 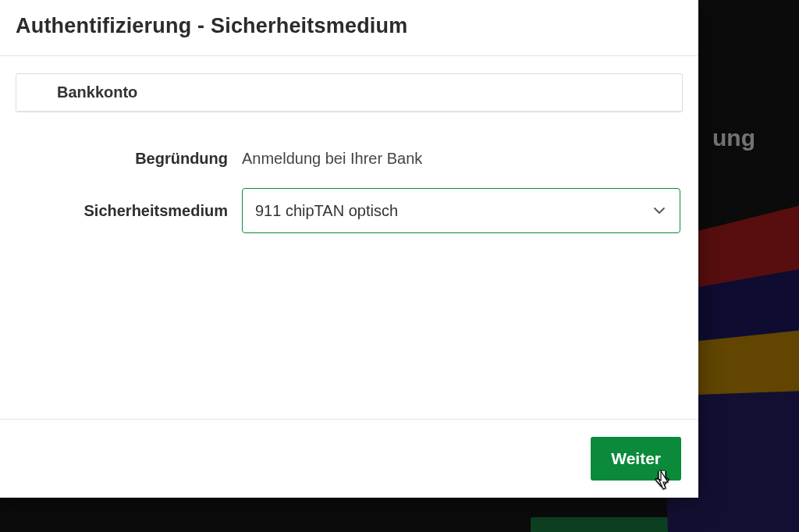 I want to click on security-medium-select: 911 chipTAN optisch, so click(x=461, y=211).